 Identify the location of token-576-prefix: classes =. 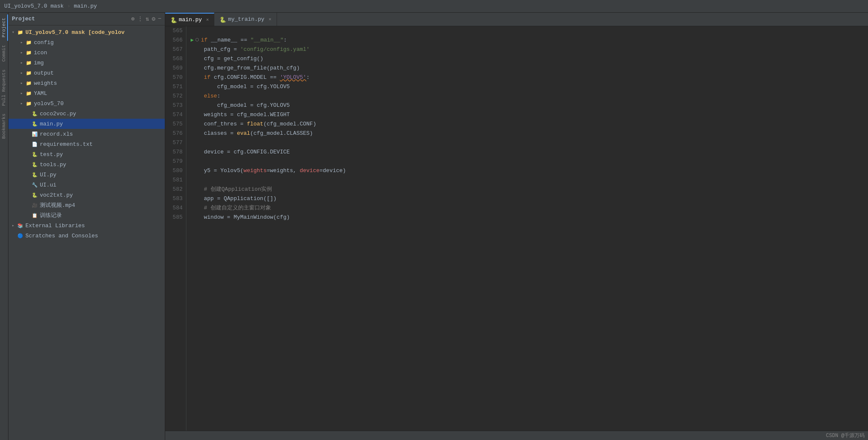
(214, 134).